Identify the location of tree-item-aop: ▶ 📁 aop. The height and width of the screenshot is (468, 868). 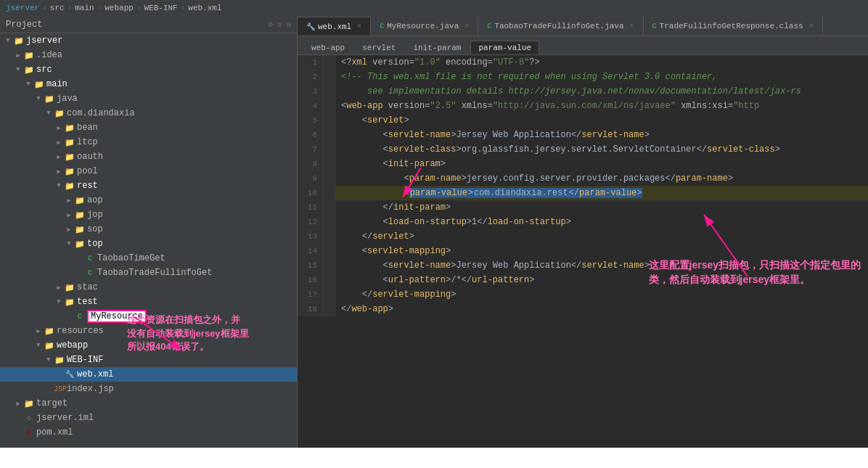
(148, 200).